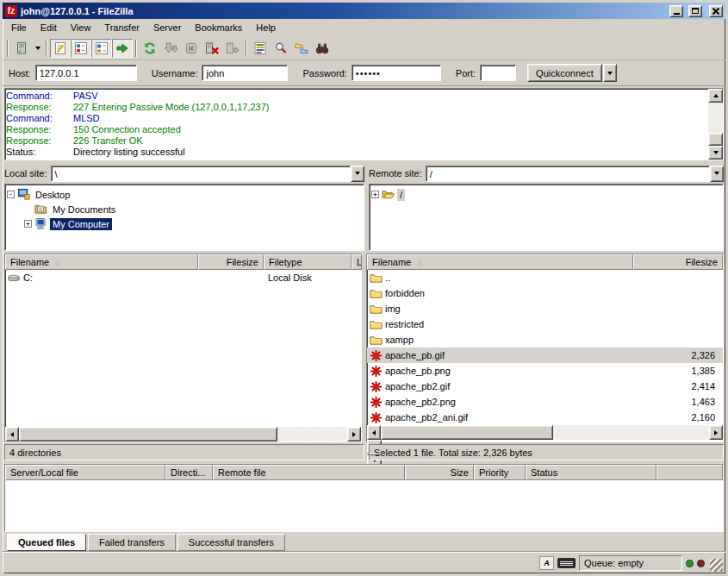 This screenshot has height=576, width=728. I want to click on password-input: ••••••, so click(396, 72).